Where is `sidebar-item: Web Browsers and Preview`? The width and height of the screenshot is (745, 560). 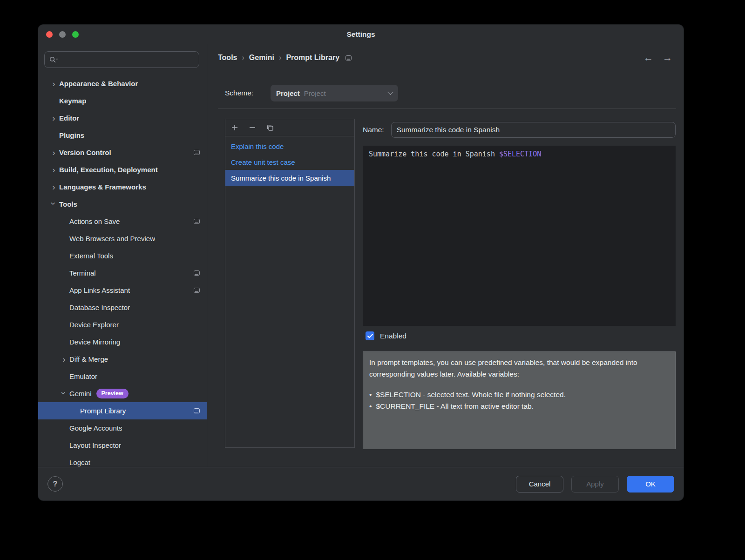 sidebar-item: Web Browsers and Preview is located at coordinates (122, 238).